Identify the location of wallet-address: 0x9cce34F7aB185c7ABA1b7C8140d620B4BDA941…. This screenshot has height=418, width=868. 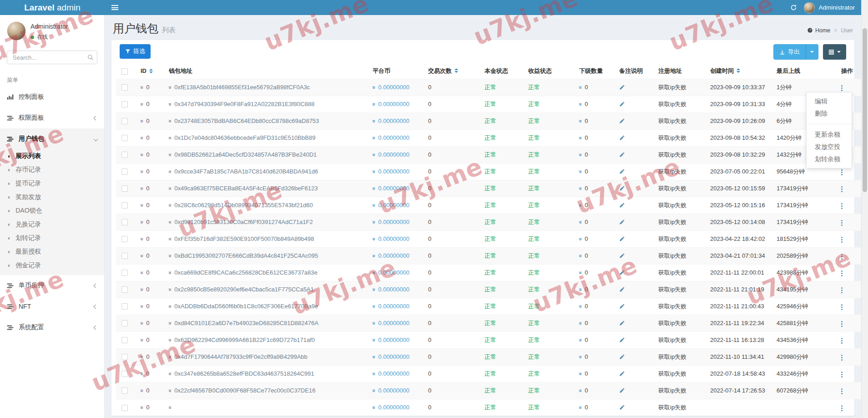
(246, 171).